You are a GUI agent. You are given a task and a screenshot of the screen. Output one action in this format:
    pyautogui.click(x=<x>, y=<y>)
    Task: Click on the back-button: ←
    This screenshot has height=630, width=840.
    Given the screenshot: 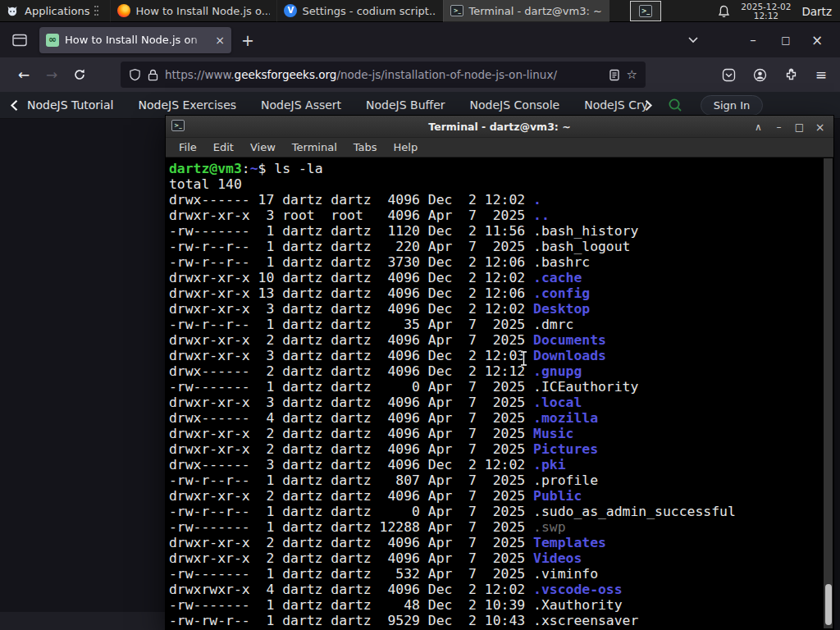 What is the action you would take?
    pyautogui.click(x=24, y=75)
    